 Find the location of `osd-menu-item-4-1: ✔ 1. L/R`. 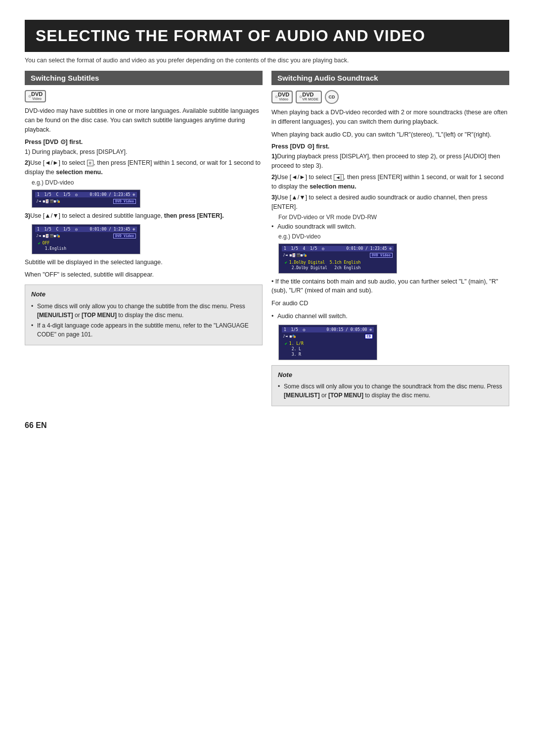

osd-menu-item-4-1: ✔ 1. L/R is located at coordinates (328, 343).